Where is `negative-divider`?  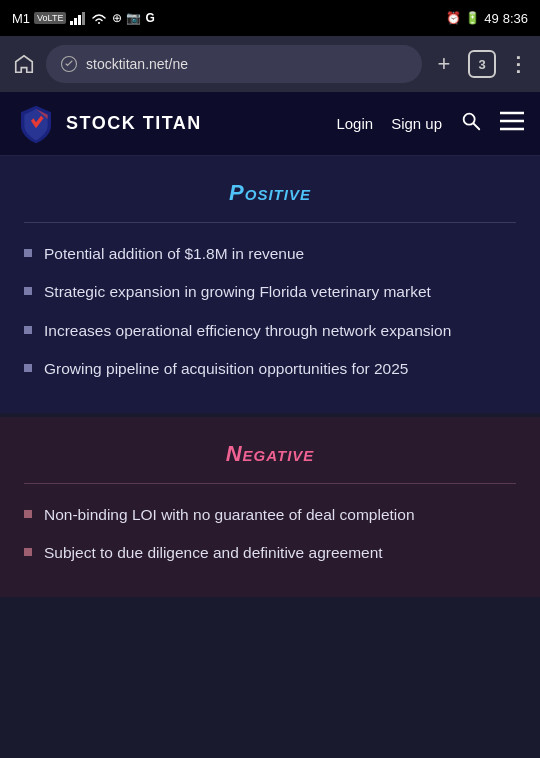
negative-divider is located at coordinates (270, 484).